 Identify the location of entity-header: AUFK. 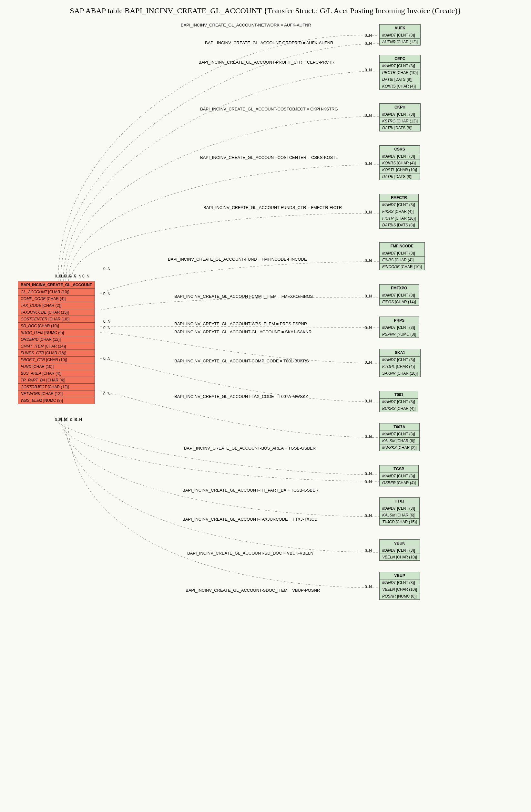
(400, 28).